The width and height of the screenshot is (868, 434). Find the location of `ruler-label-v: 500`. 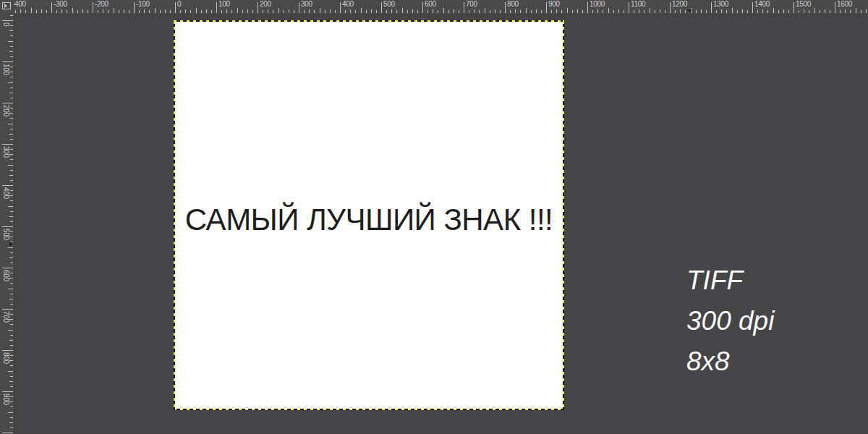

ruler-label-v: 500 is located at coordinates (6, 234).